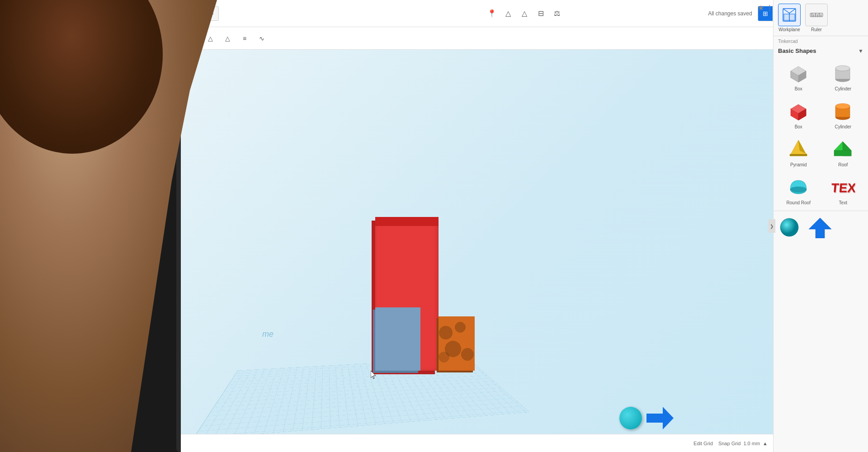 The height and width of the screenshot is (452, 868). I want to click on shapes-grid: Box Cylinder, so click(821, 133).